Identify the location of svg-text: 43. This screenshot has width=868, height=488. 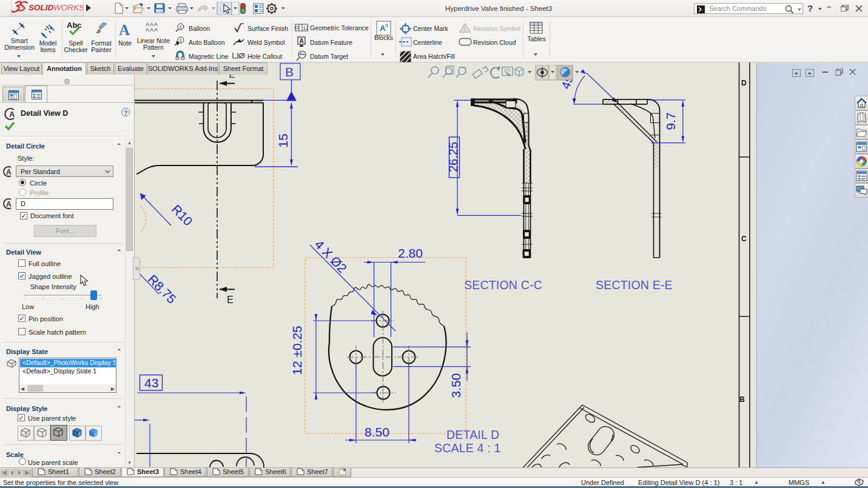
(152, 383).